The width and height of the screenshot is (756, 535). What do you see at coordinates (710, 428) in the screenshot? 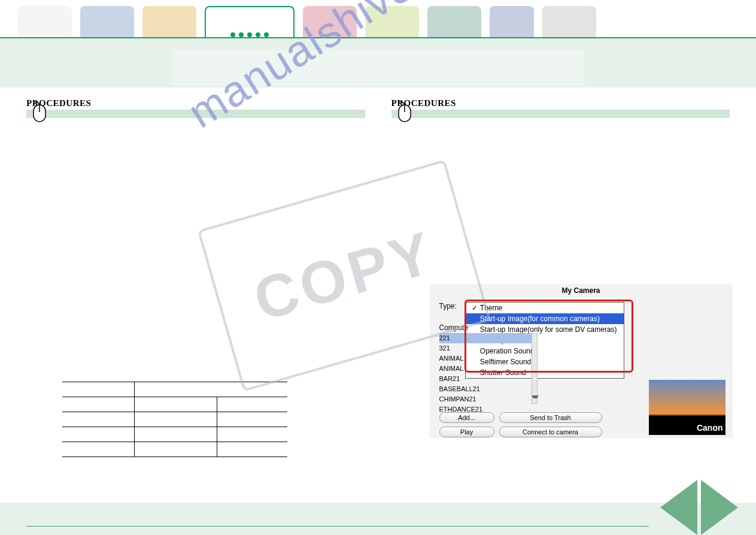
I see `preview-brand: Canon` at bounding box center [710, 428].